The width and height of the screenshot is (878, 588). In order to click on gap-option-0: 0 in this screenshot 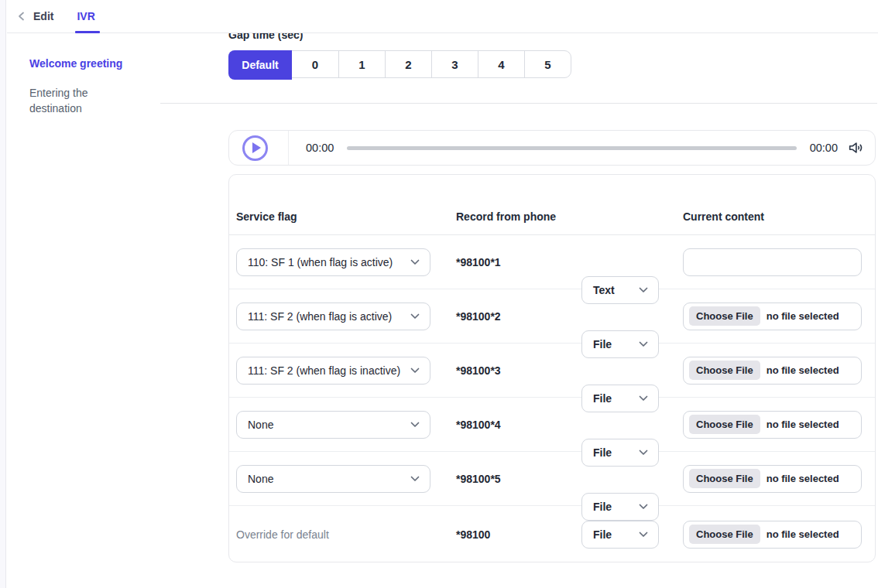, I will do `click(315, 64)`.